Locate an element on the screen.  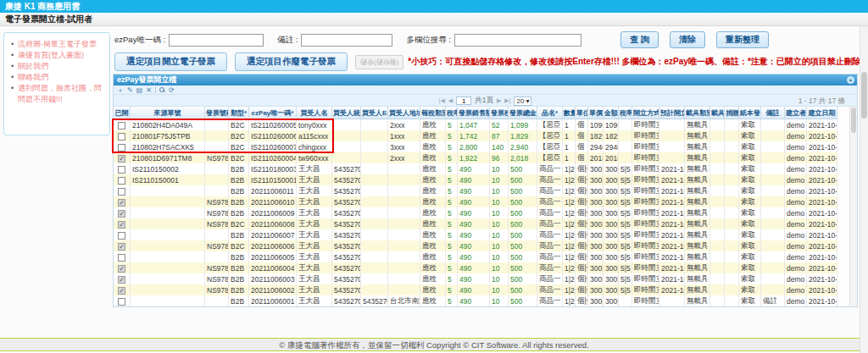
issue-invoice-button: 選定項目開立電子發票 is located at coordinates (171, 62).